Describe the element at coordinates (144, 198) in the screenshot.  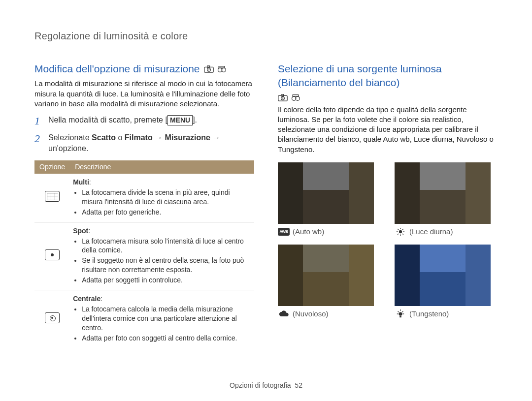
I see `table-row: Multi: La fotocamera divide la scena in …` at that location.